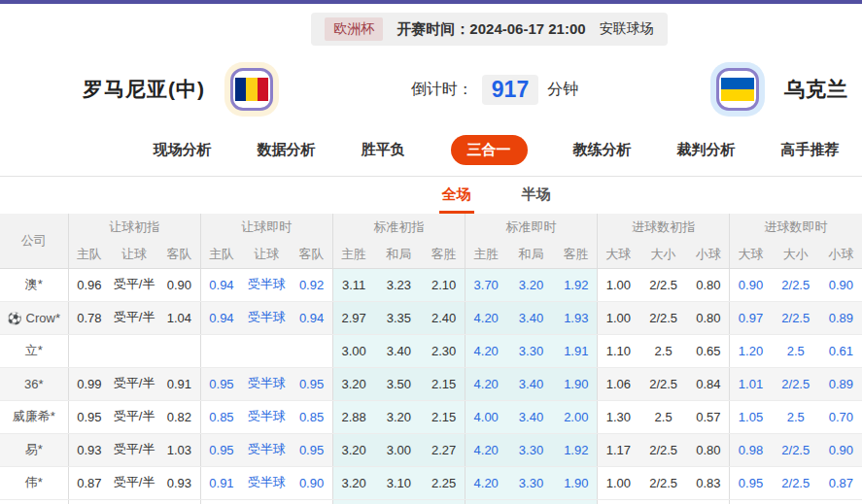 The image size is (862, 504). Describe the element at coordinates (709, 351) in the screenshot. I see `odds-cell: 0.65` at that location.